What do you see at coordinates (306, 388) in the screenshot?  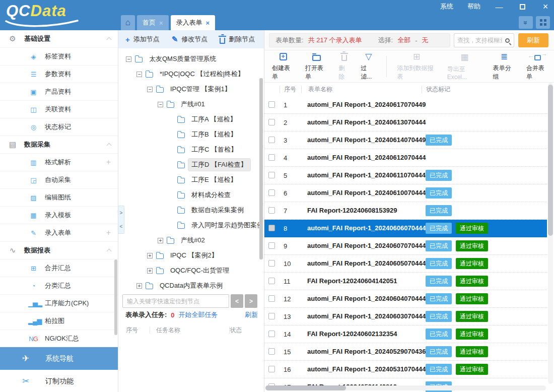 I see `horizontal-scrollbar-thumb` at bounding box center [306, 388].